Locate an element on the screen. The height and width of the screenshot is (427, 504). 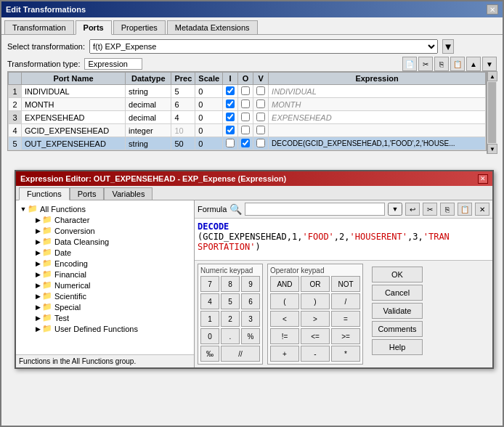
tree-item-numerical: ▶ 📁 Numerical is located at coordinates (105, 285).